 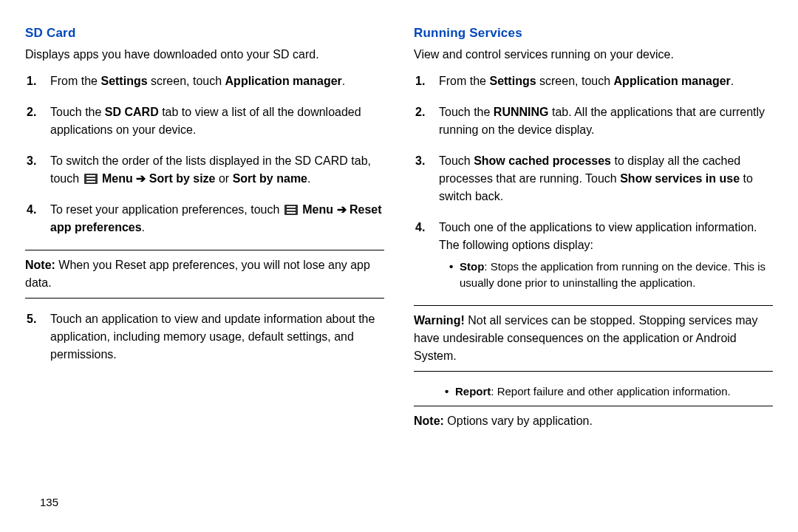 What do you see at coordinates (604, 81) in the screenshot?
I see `right-step-1: From the Settings screen, touch Applicat…` at bounding box center [604, 81].